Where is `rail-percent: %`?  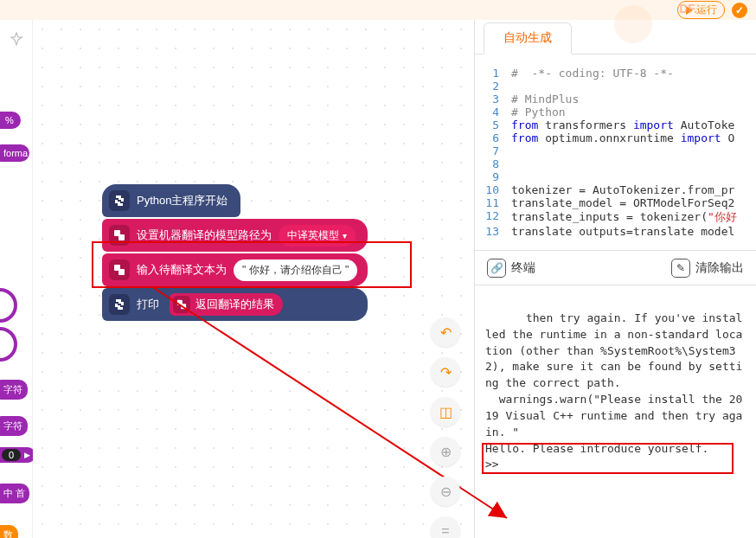
rail-percent: % is located at coordinates (10, 120).